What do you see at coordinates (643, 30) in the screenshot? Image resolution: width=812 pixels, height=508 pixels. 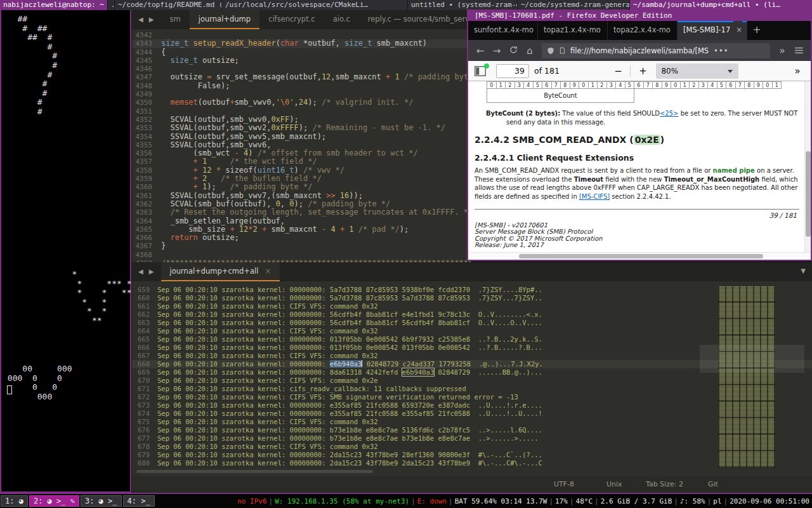 I see `firefox-tab-2: topaz2.x.4x-mo` at bounding box center [643, 30].